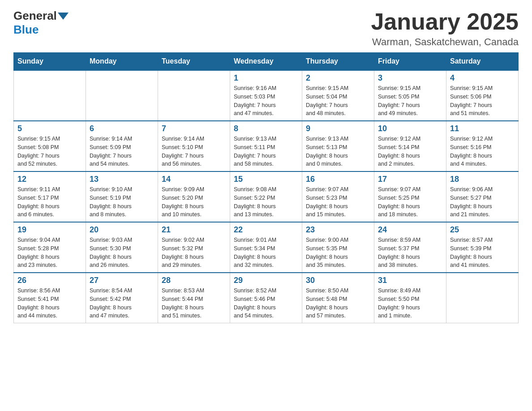  What do you see at coordinates (410, 304) in the screenshot?
I see `day-info: Sunrise: 8:49 AMSunset: 5:50 PMDaylight:…` at bounding box center [410, 304].